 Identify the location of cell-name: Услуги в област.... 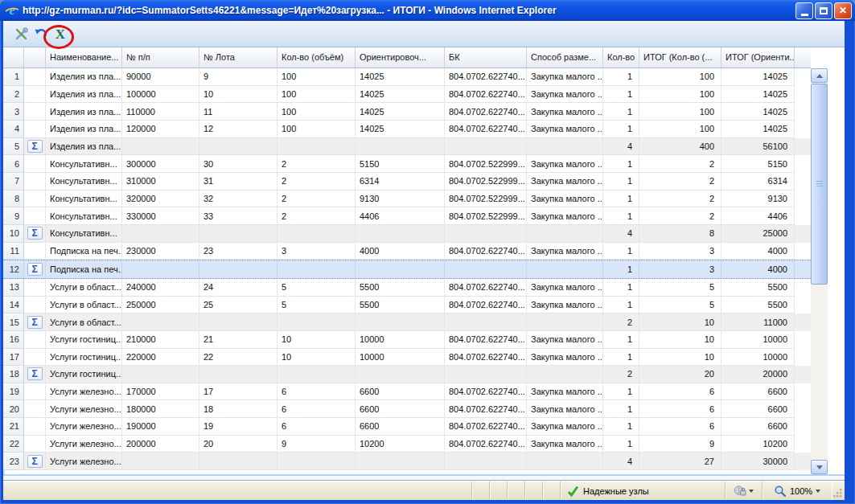
(84, 305).